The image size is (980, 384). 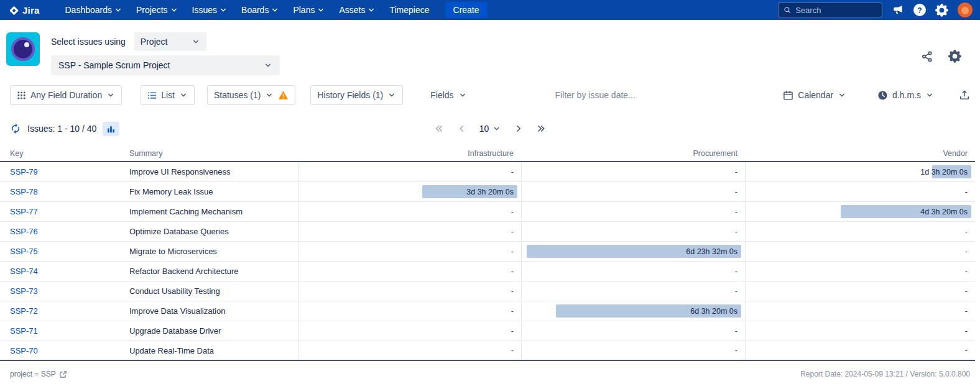 I want to click on search-input, so click(x=836, y=10).